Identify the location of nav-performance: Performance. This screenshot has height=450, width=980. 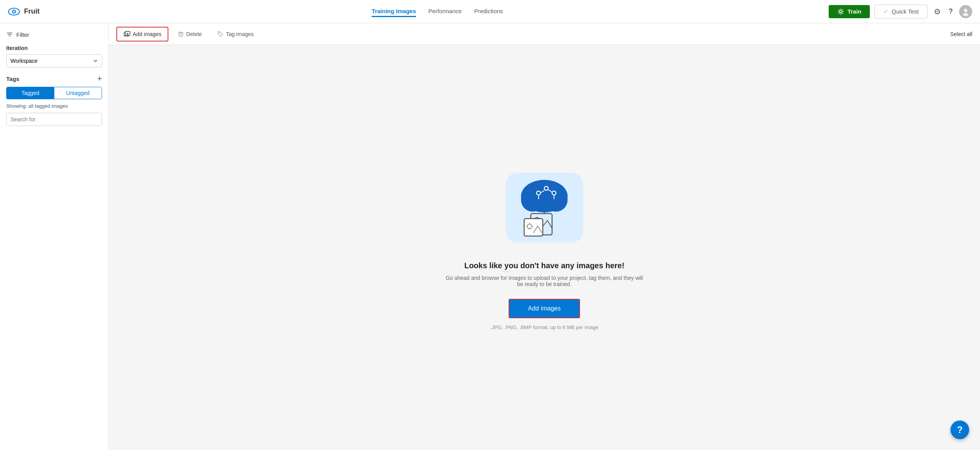
(445, 12).